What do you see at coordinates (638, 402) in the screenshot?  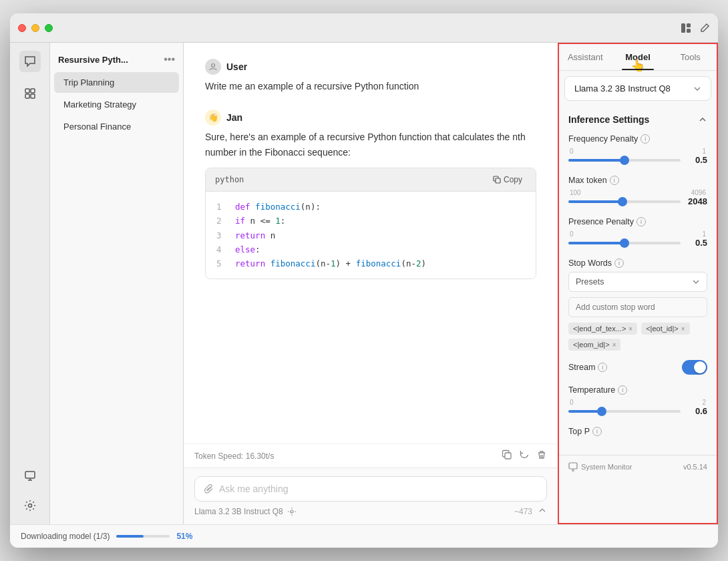 I see `temperature-minmax: 0 2` at bounding box center [638, 402].